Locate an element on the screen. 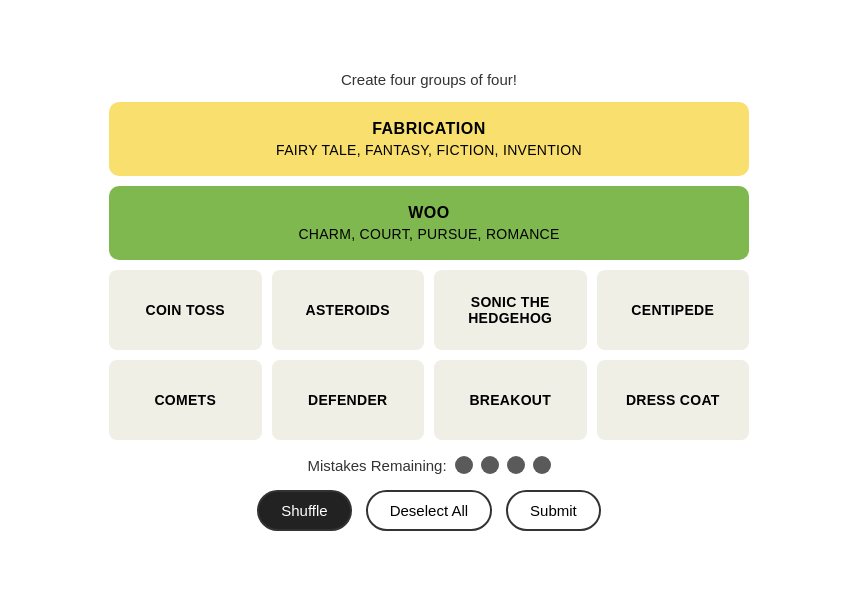 The height and width of the screenshot is (602, 858). mistakes-row: Mistakes Remaining: is located at coordinates (428, 465).